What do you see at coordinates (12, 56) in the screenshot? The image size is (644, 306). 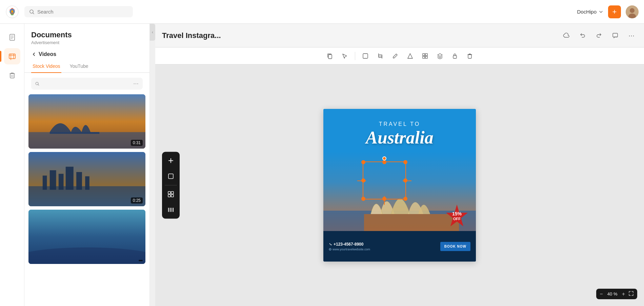 I see `sidebar-item-videos` at bounding box center [12, 56].